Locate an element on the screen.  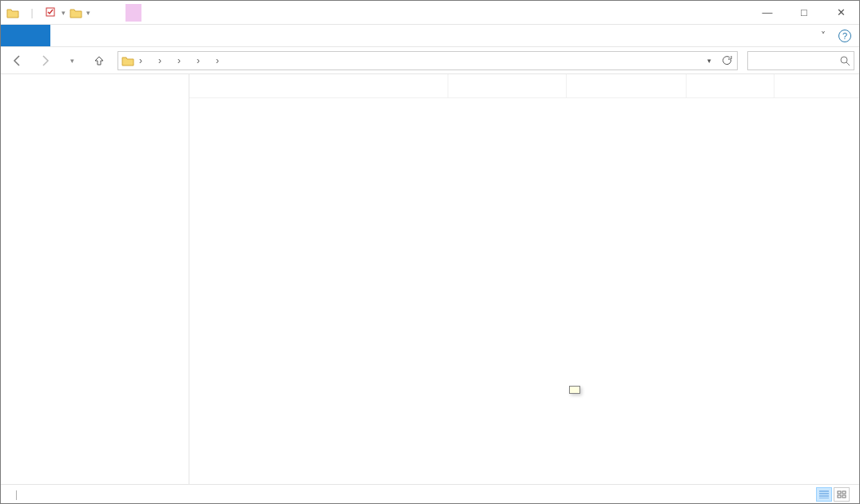
ribbon: ˅ ? is located at coordinates (430, 36).